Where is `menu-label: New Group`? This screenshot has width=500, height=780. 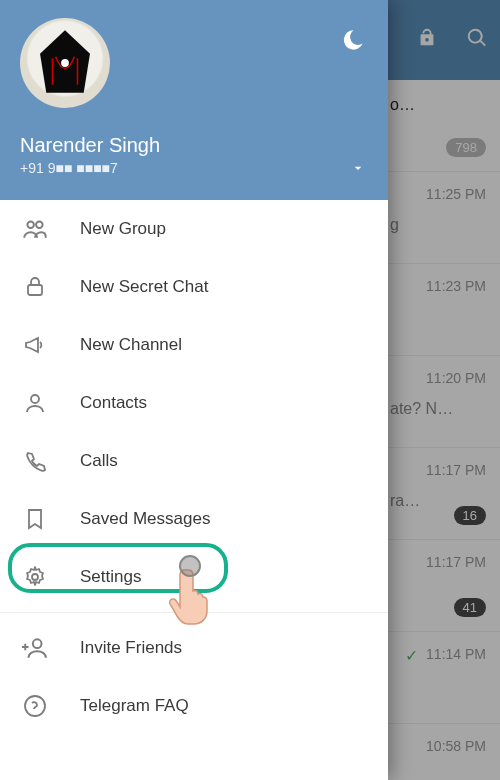
menu-label: New Group is located at coordinates (123, 229).